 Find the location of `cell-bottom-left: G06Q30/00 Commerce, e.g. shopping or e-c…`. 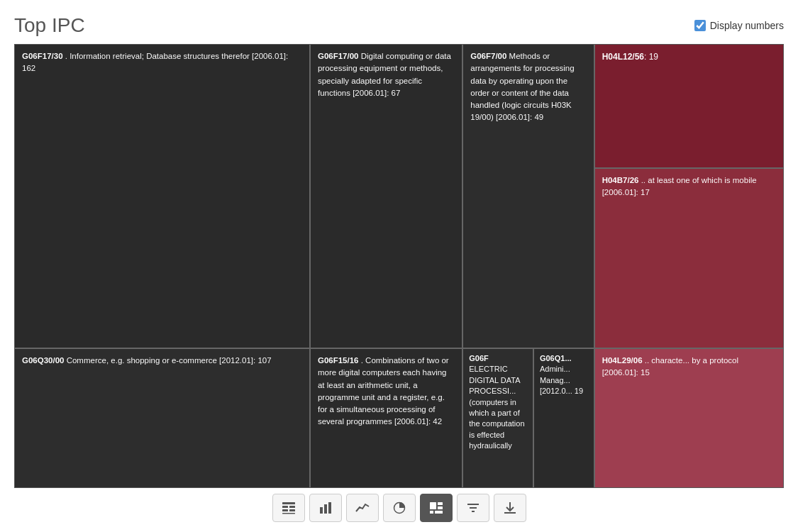

cell-bottom-left: G06Q30/00 Commerce, e.g. shopping or e-c… is located at coordinates (162, 419).